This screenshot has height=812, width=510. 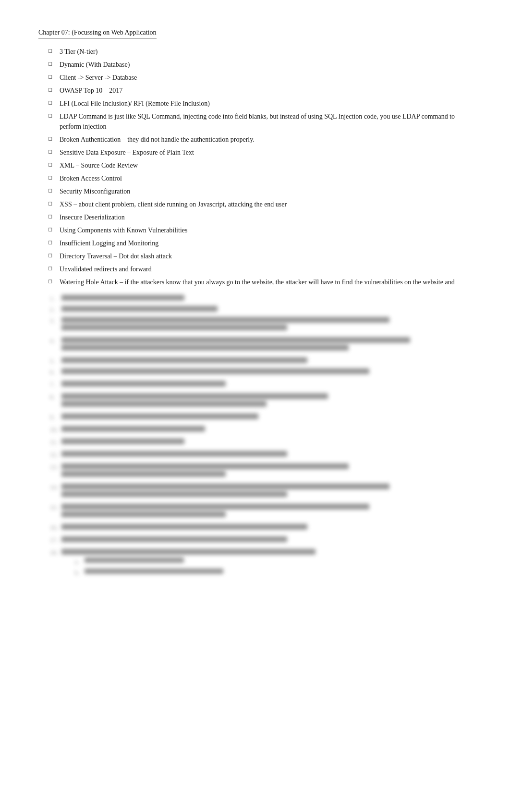 I want to click on list-item: Unvalidated redirects and forward, so click(x=260, y=269).